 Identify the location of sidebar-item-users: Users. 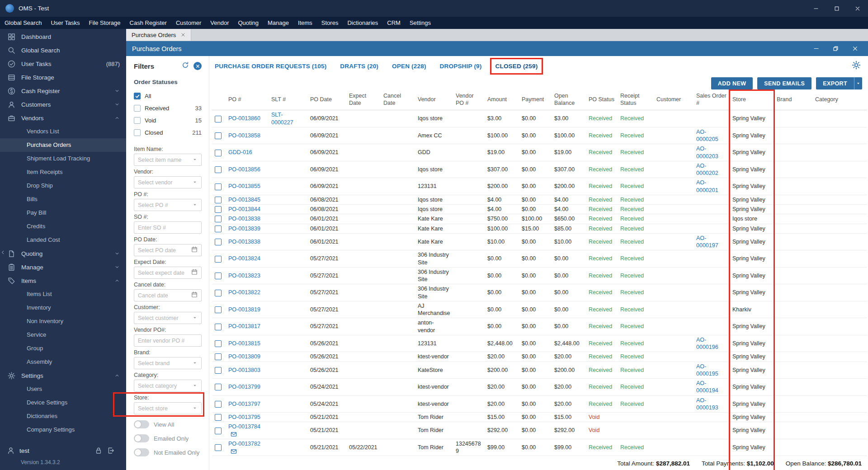
(63, 389).